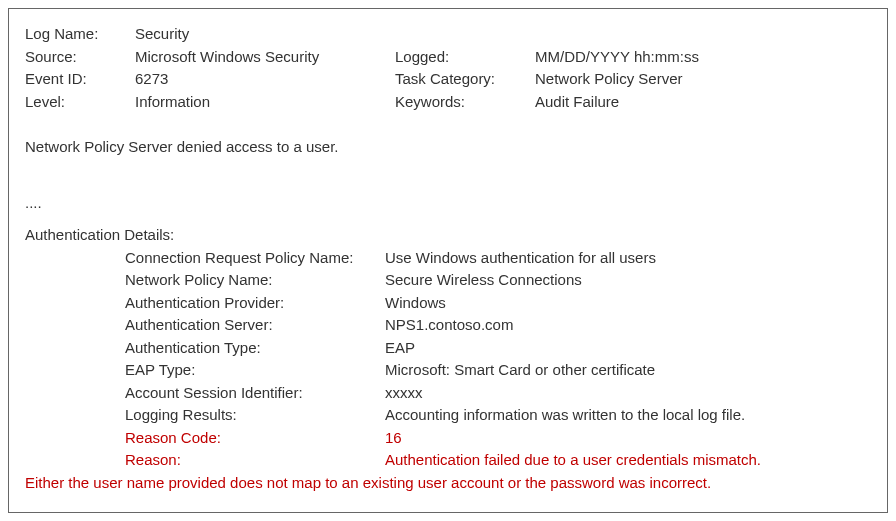  Describe the element at coordinates (260, 58) in the screenshot. I see `source-value: Microsoft Windows Security` at that location.